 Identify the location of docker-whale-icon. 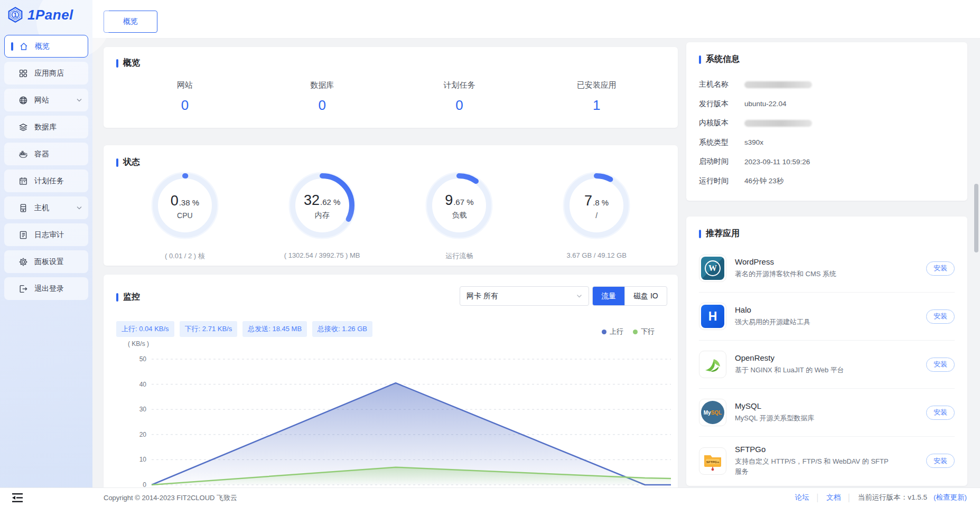
(23, 154).